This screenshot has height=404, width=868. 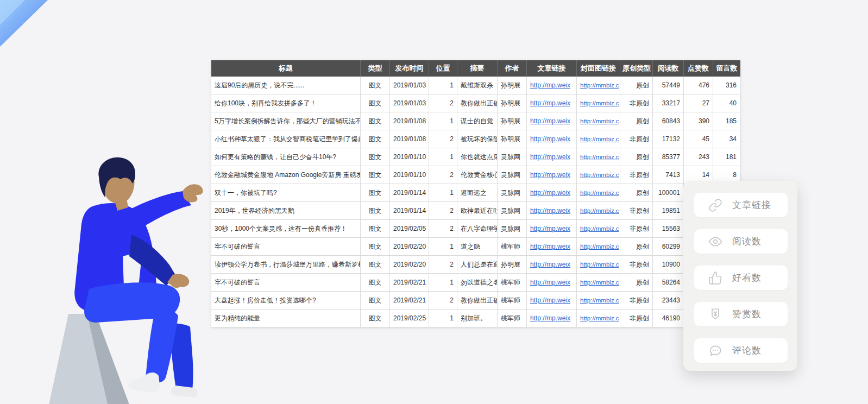 What do you see at coordinates (668, 122) in the screenshot?
I see `cell-reads: 60843` at bounding box center [668, 122].